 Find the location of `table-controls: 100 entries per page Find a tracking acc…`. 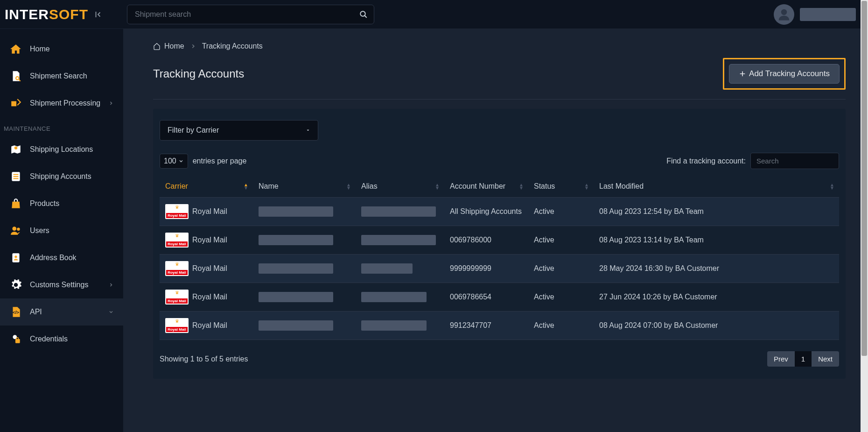

table-controls: 100 entries per page Find a tracking acc… is located at coordinates (499, 164).